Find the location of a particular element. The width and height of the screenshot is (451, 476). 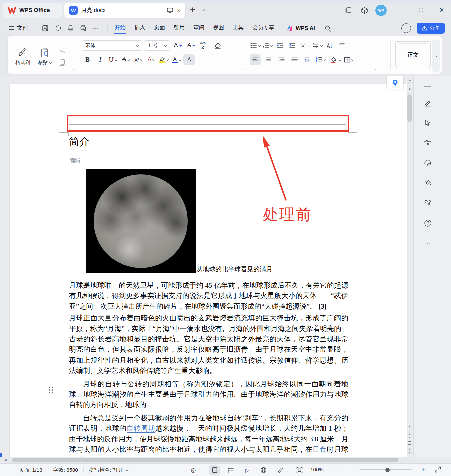

more-commands-icon: ··· is located at coordinates (96, 28).